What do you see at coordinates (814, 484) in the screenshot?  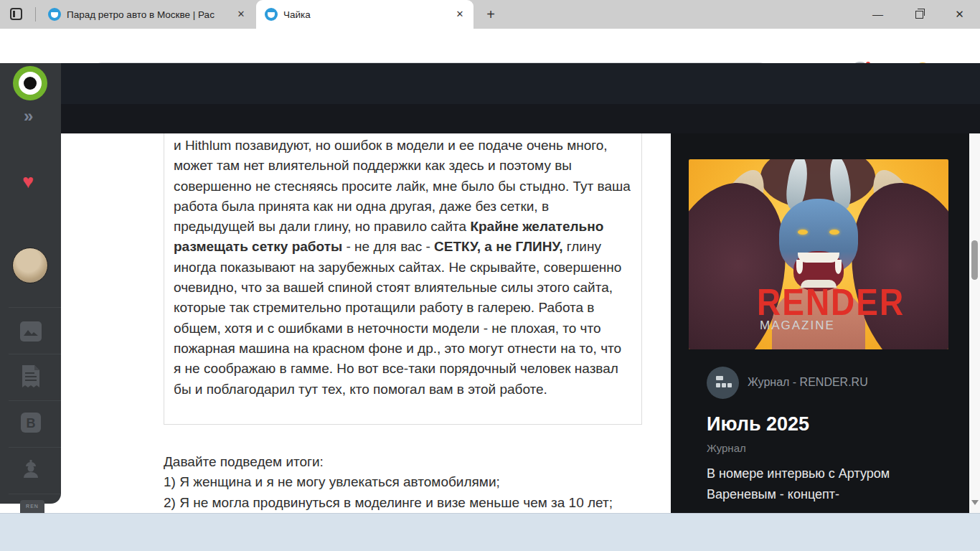 I see `journal-teaser: В номере интервью с Артуром Вареневым - …` at bounding box center [814, 484].